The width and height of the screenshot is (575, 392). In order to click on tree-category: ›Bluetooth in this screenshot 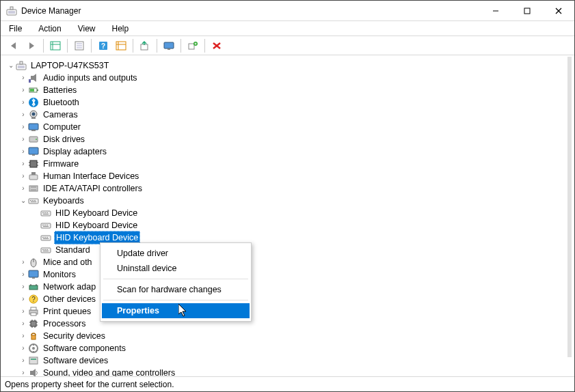, I will do `click(291, 102)`.